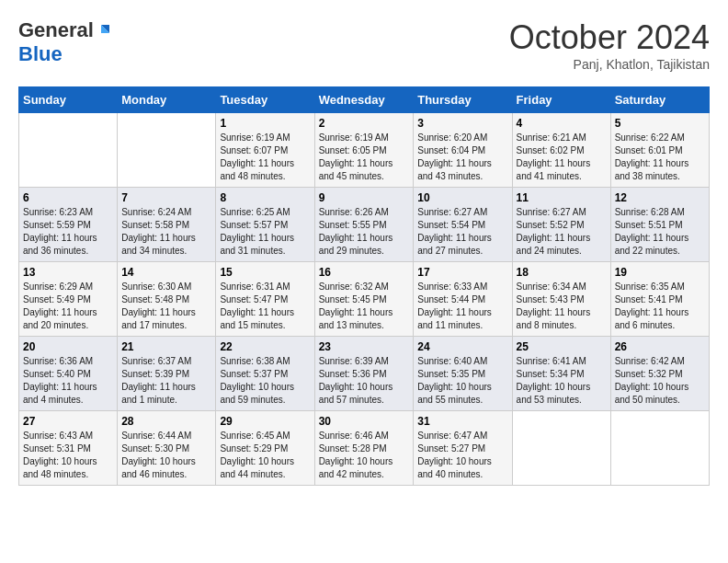 The height and width of the screenshot is (563, 728). I want to click on day-number: 7, so click(166, 198).